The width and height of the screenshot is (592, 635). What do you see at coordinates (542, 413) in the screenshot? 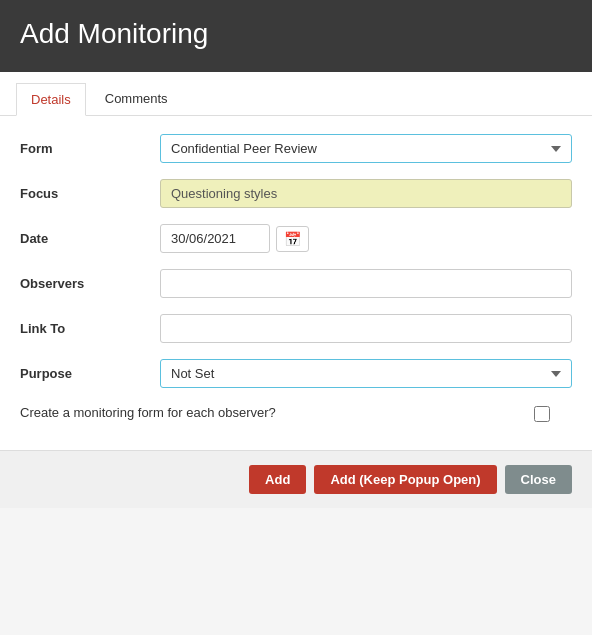
I see `checkbox-wrap` at bounding box center [542, 413].